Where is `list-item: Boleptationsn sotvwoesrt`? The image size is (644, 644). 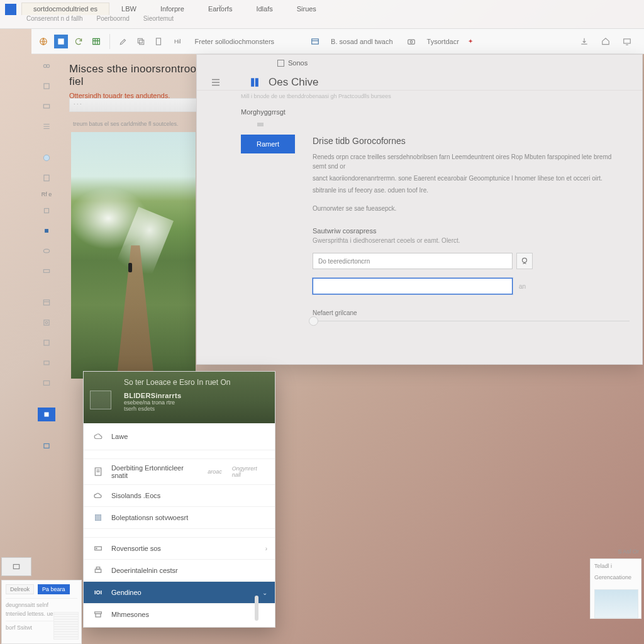 list-item: Boleptationsn sotvwoesrt is located at coordinates (179, 518).